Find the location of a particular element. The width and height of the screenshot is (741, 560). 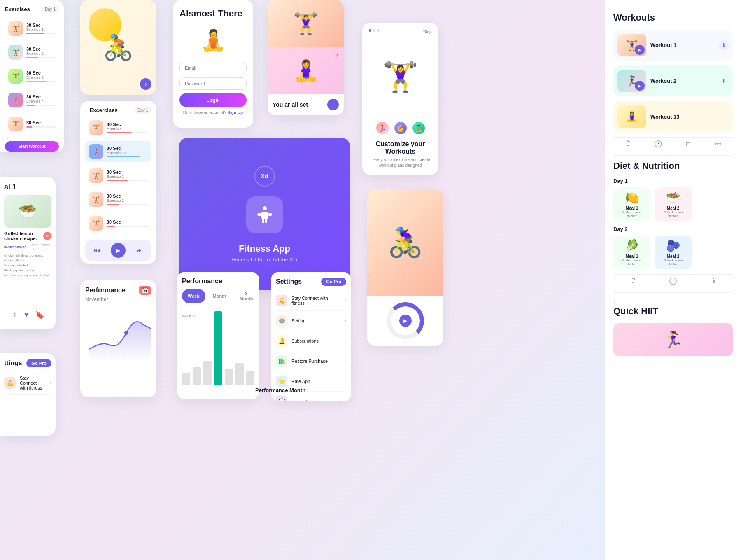

workout-thumb-2: 🏃‍♀️ ▶ is located at coordinates (632, 81).